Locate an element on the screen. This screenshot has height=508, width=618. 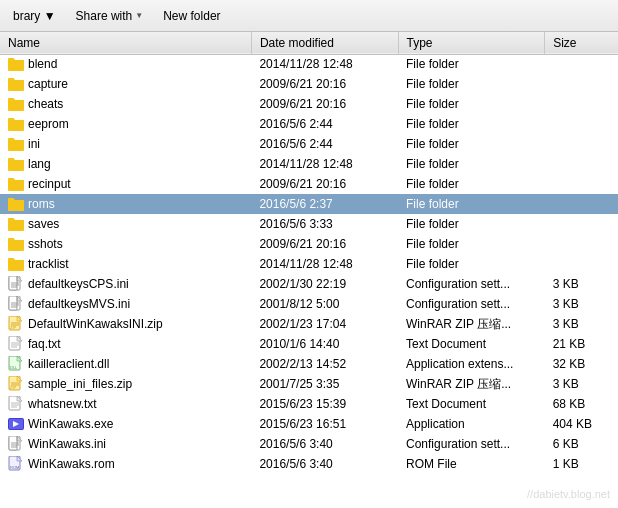
file-name: saves is located at coordinates (44, 224).